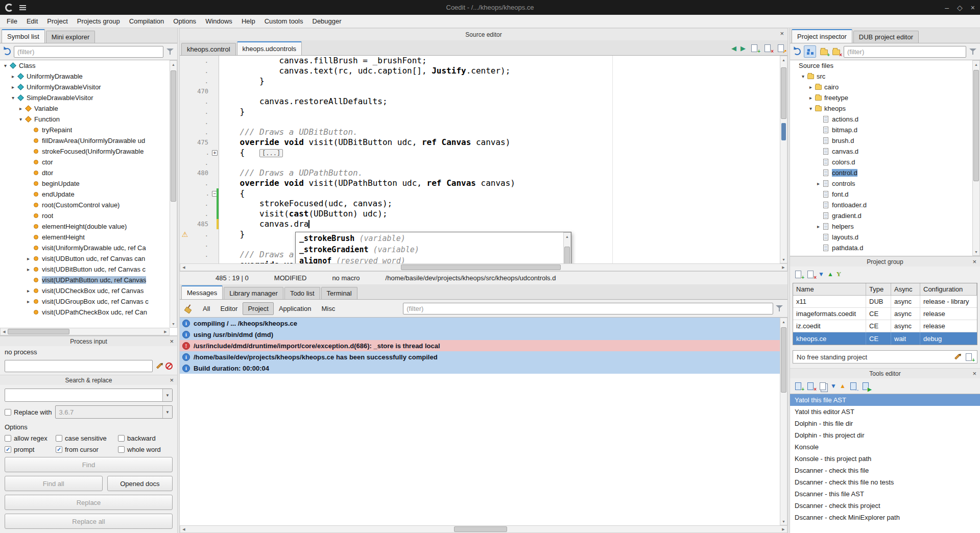  What do you see at coordinates (906, 289) in the screenshot?
I see `column-header-async: Async` at bounding box center [906, 289].